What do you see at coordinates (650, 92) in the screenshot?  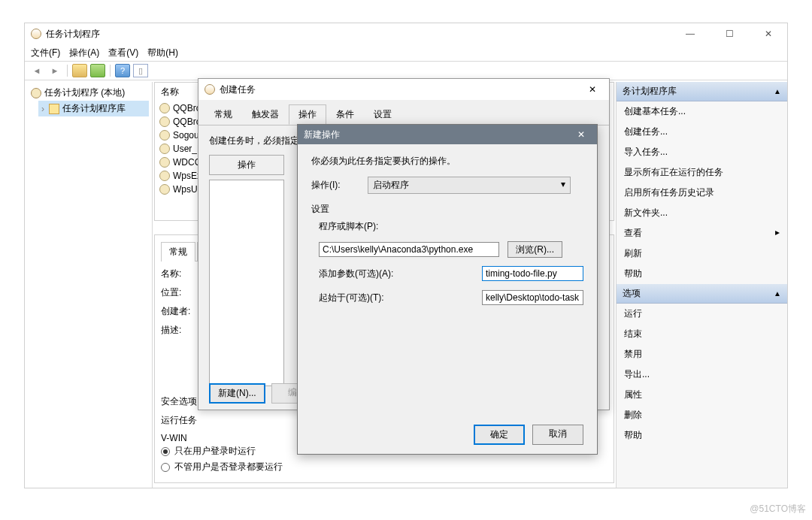 I see `header-label: 务计划程序库` at bounding box center [650, 92].